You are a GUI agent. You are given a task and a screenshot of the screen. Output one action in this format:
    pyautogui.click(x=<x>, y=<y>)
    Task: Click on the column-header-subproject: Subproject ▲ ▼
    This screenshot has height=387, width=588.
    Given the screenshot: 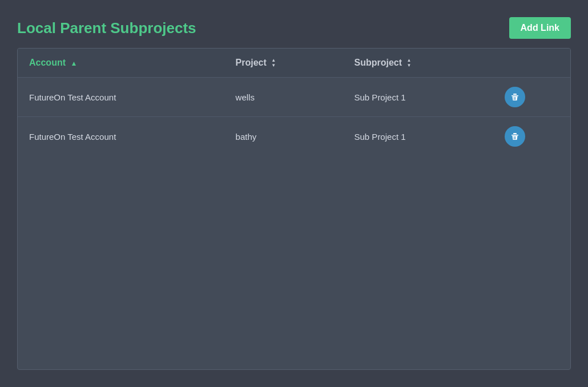 What is the action you would take?
    pyautogui.click(x=418, y=63)
    